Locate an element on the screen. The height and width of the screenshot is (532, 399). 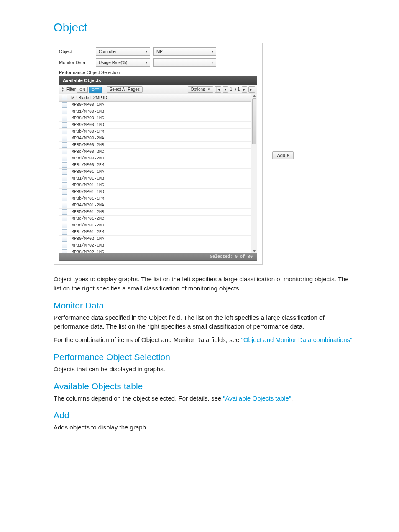
add-button-label: Add is located at coordinates (281, 155).